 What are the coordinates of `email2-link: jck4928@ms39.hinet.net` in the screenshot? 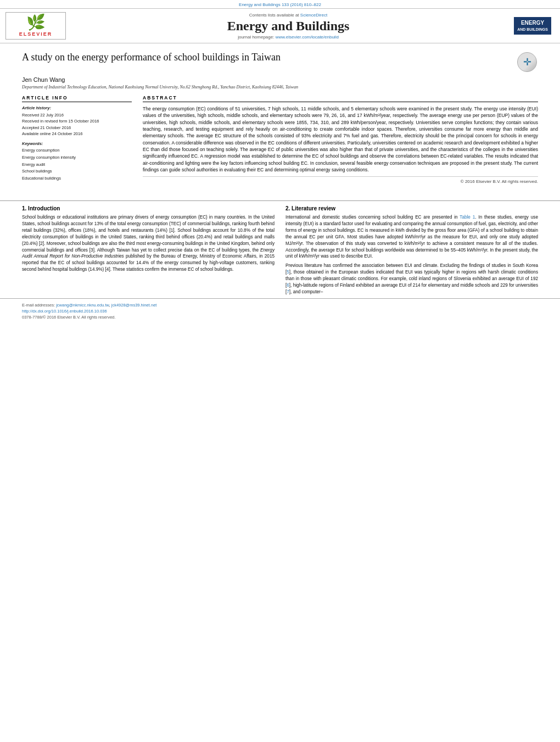 It's located at (134, 305).